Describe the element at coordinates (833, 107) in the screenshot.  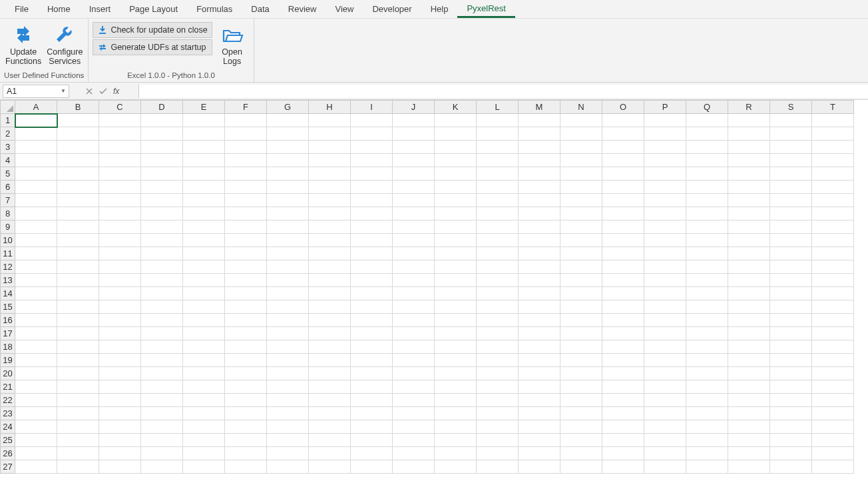
I see `column-header: T` at that location.